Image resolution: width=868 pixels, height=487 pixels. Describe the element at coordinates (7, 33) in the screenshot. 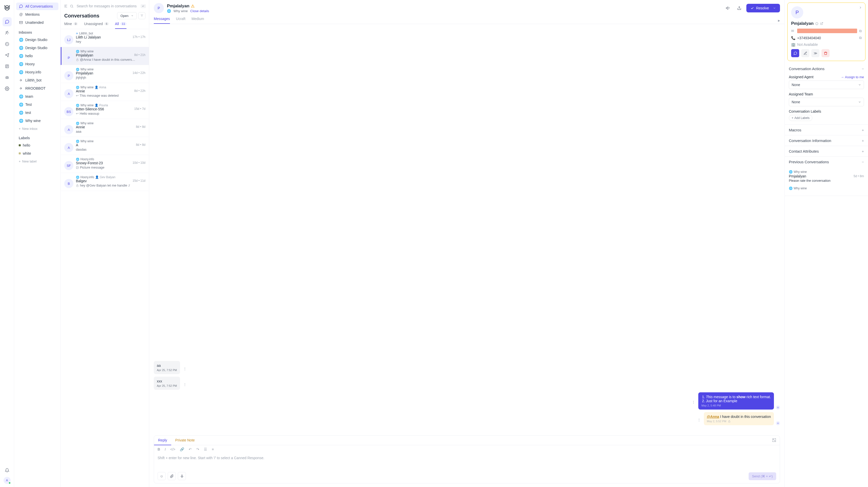

I see `nav-contacts` at that location.